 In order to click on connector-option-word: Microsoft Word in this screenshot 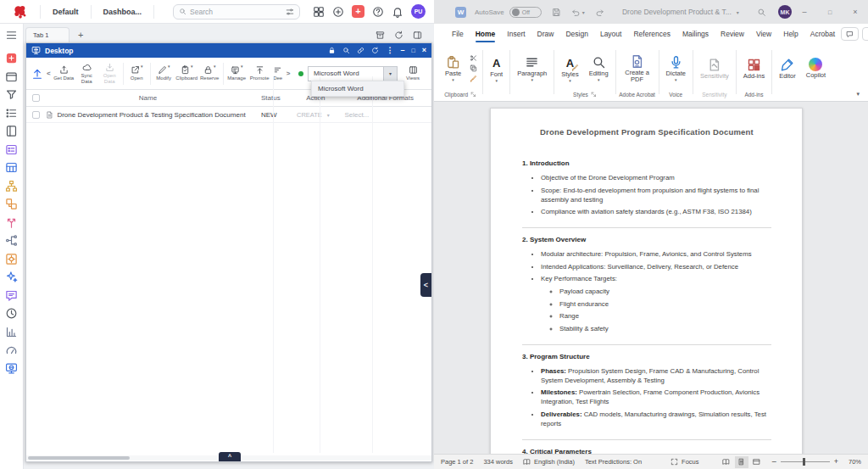, I will do `click(358, 88)`.